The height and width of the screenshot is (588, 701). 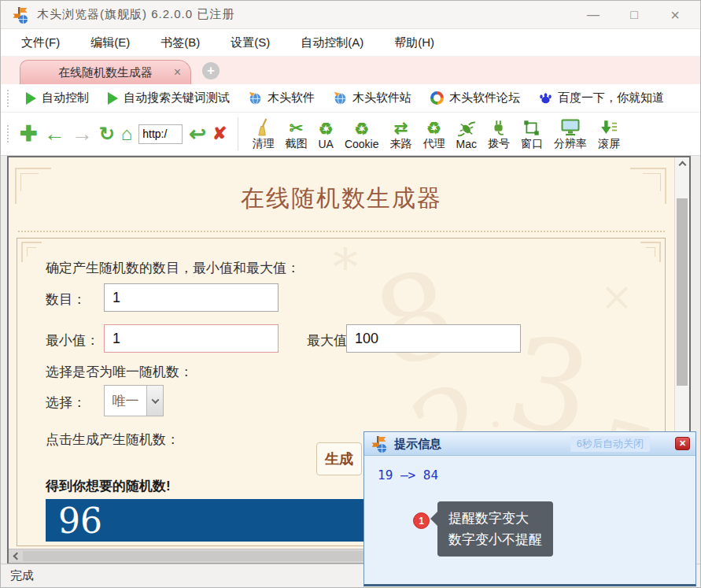 What do you see at coordinates (57, 98) in the screenshot?
I see `bookmark-autocontrol: 自动控制` at bounding box center [57, 98].